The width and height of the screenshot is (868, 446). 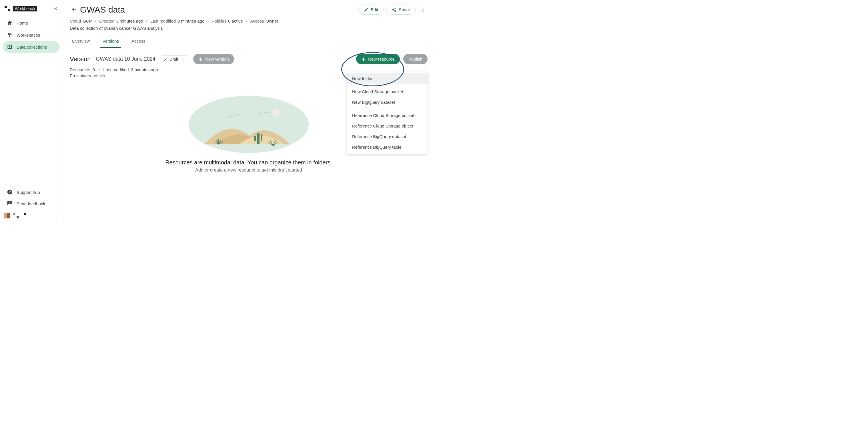 What do you see at coordinates (125, 59) in the screenshot?
I see `version-name: GWAS data 10 June 2024` at bounding box center [125, 59].